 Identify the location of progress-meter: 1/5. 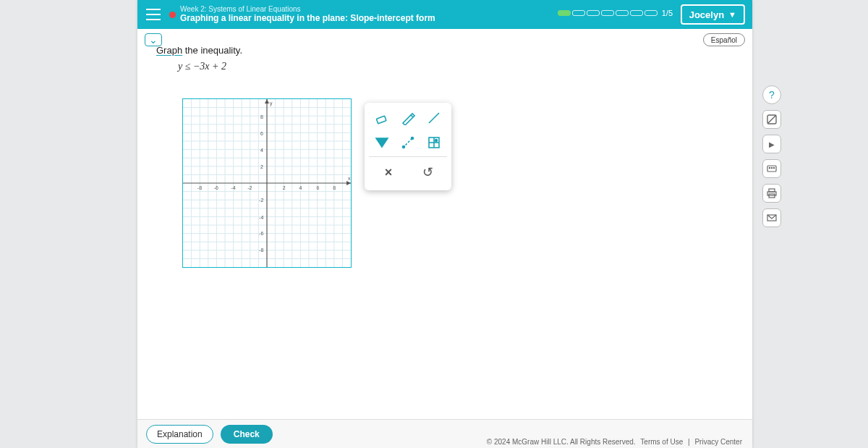
(615, 13).